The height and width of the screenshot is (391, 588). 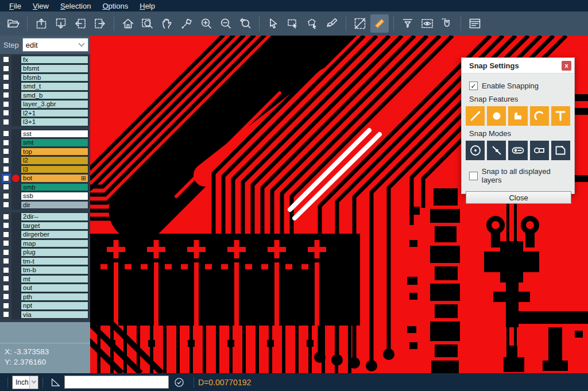 What do you see at coordinates (128, 24) in the screenshot?
I see `home-view-button` at bounding box center [128, 24].